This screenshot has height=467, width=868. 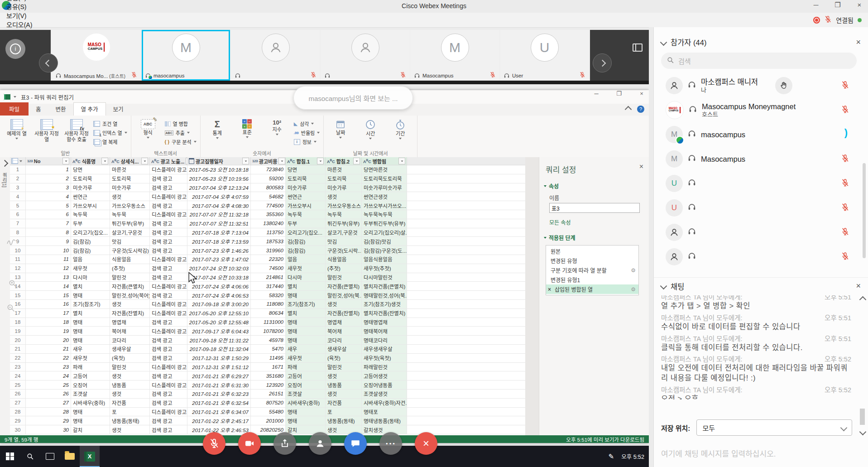 I want to click on filter-icon, so click(x=282, y=161).